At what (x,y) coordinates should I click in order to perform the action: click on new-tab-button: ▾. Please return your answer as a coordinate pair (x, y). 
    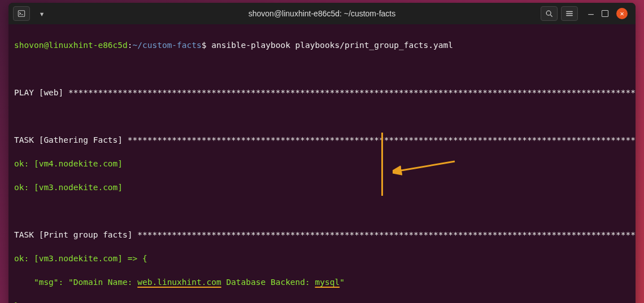
    Looking at the image, I should click on (42, 14).